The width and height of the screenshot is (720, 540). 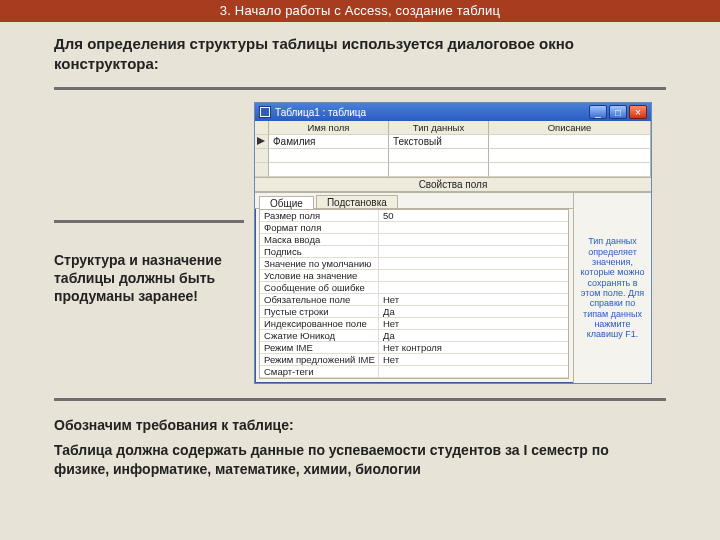 What do you see at coordinates (319, 216) in the screenshot?
I see `property-name: Размер поля` at bounding box center [319, 216].